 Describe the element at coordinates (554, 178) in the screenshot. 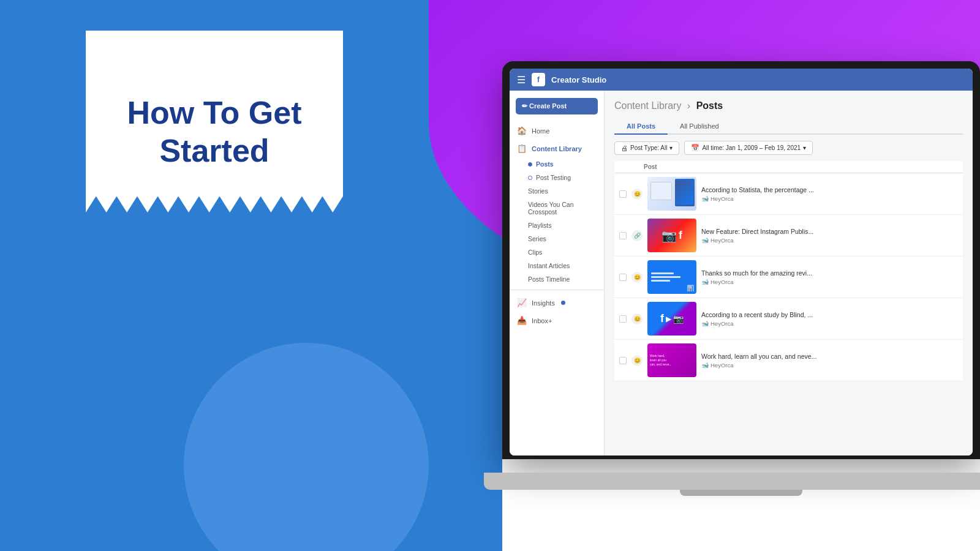

I see `post-testing-label: Post Testing` at that location.